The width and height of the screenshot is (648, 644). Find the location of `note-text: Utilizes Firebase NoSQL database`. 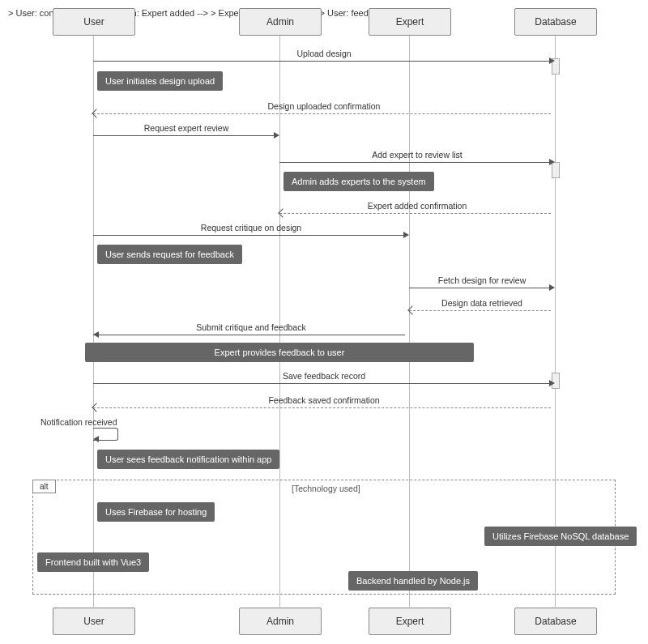

note-text: Utilizes Firebase NoSQL database is located at coordinates (561, 536).